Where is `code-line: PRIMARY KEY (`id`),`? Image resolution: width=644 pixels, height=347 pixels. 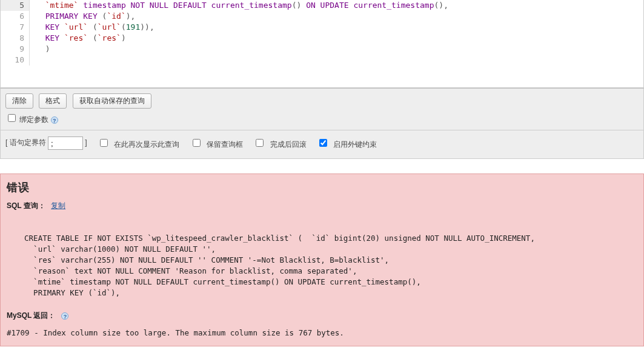 code-line: PRIMARY KEY (`id`), is located at coordinates (337, 16).